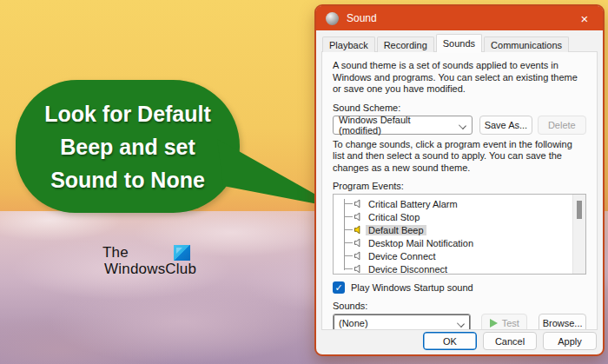  I want to click on tab-playback: Playback, so click(349, 44).